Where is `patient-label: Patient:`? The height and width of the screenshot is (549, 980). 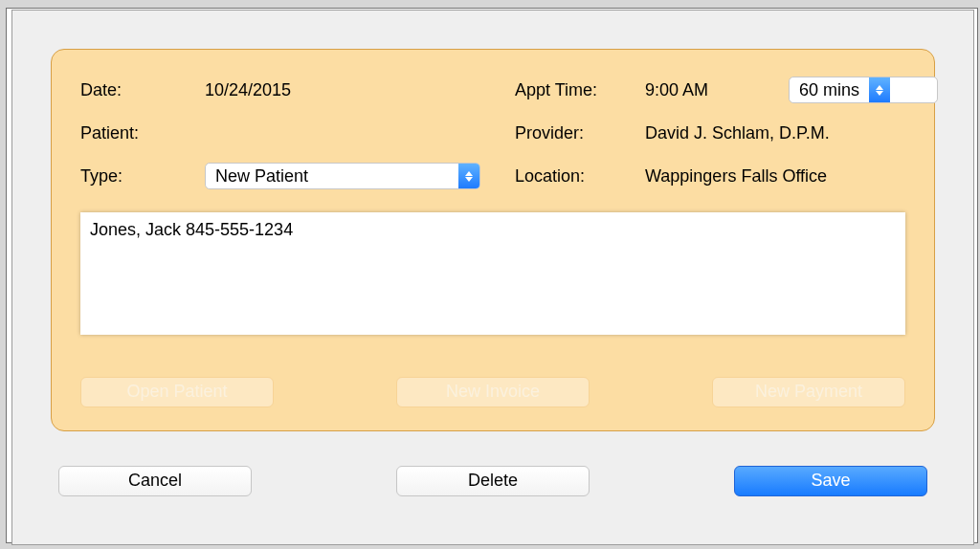 patient-label: Patient: is located at coordinates (138, 134).